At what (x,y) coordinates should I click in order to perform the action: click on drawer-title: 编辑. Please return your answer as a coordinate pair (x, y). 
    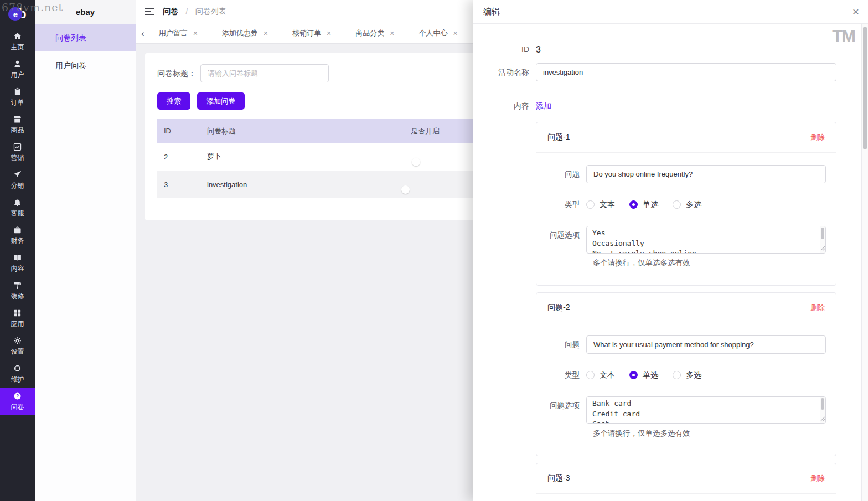
    Looking at the image, I should click on (492, 12).